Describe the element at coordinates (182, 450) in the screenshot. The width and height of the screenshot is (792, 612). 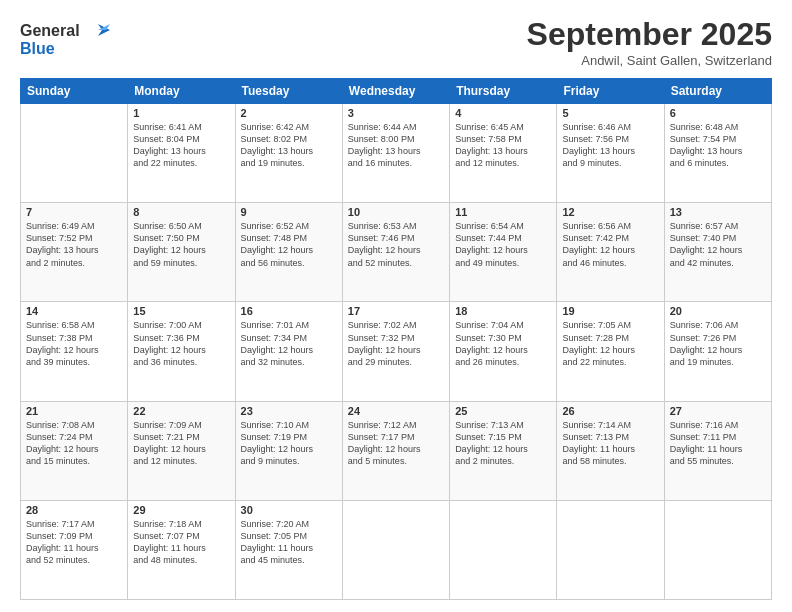
I see `calendar-cell: 22Sunrise: 7:09 AM Sunset: 7:21 PM Dayli…` at that location.